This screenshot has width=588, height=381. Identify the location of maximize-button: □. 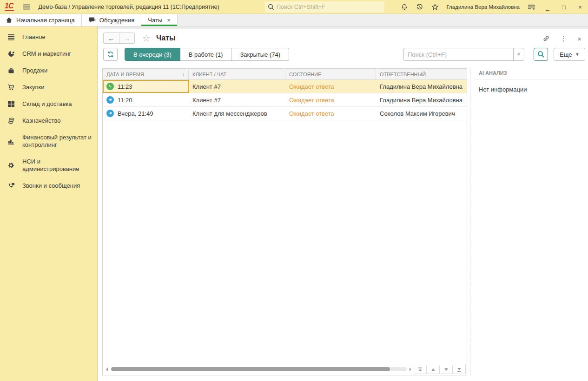
(564, 7).